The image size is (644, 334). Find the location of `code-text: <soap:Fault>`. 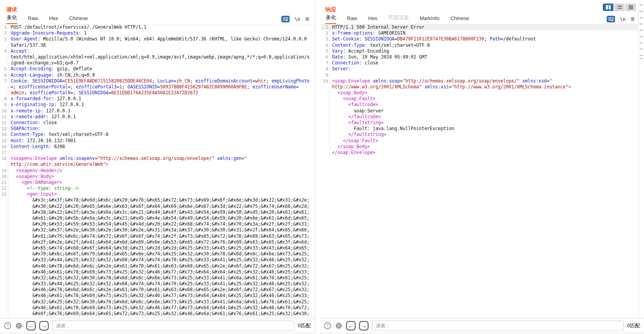

code-text: <soap:Fault> is located at coordinates (487, 99).